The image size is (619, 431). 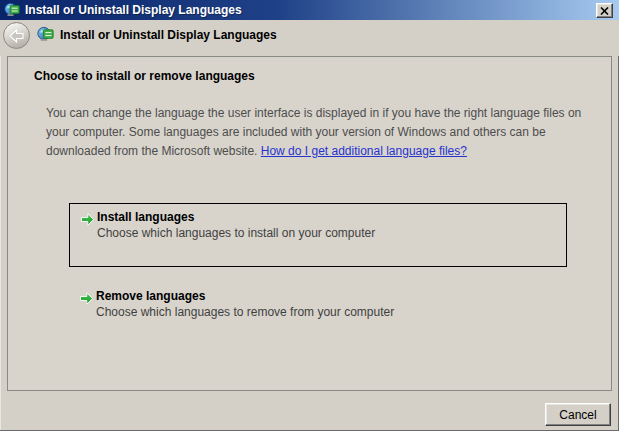 What do you see at coordinates (604, 11) in the screenshot?
I see `close-icon` at bounding box center [604, 11].